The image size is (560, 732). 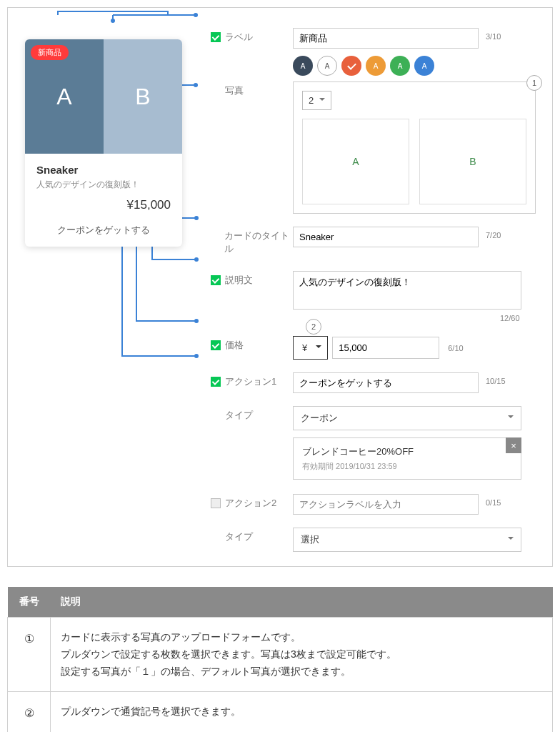 What do you see at coordinates (216, 503) in the screenshot?
I see `action2-checkbox` at bounding box center [216, 503].